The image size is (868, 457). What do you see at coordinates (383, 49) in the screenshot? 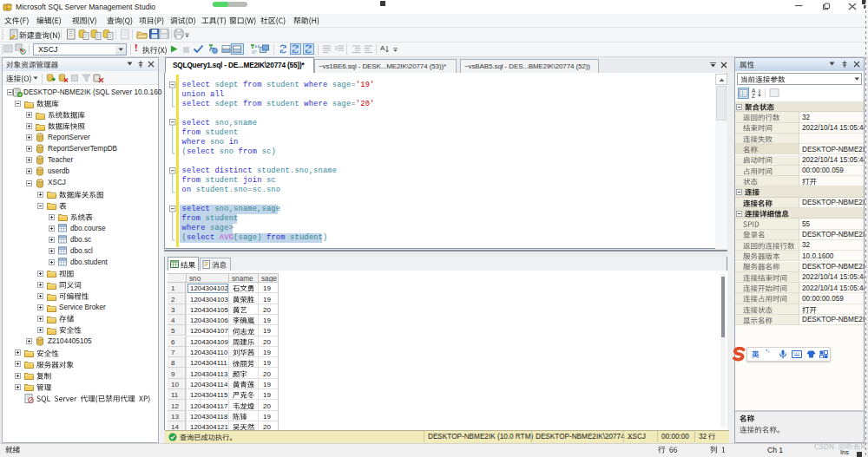
I see `svg-text: A` at bounding box center [383, 49].